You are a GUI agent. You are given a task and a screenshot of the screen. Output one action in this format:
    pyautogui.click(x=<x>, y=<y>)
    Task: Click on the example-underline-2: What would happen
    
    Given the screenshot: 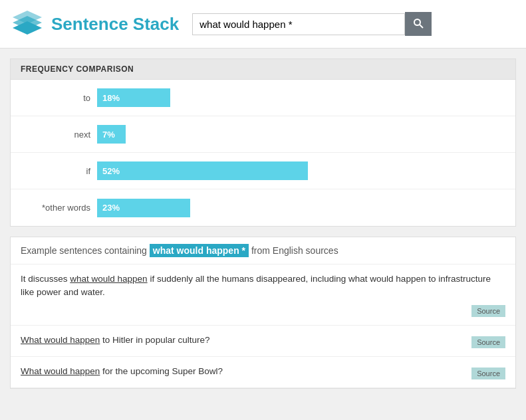 What is the action you would take?
    pyautogui.click(x=60, y=340)
    